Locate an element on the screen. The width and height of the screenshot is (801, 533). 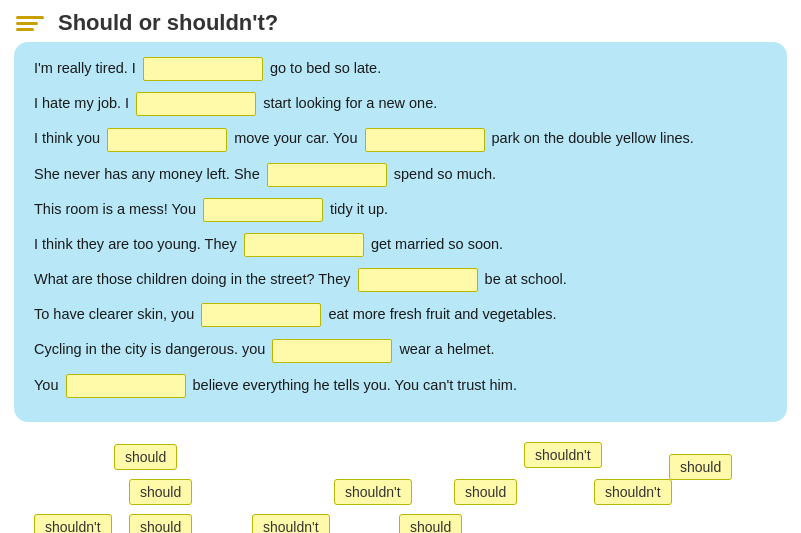
sentence-4-before: She never has any money left. She is located at coordinates (147, 174).